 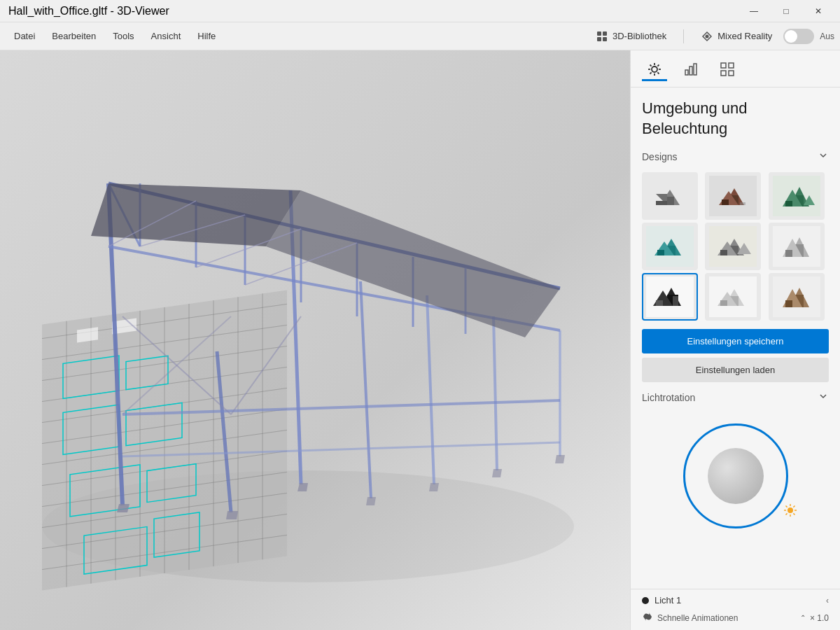 What do you see at coordinates (662, 601) in the screenshot?
I see `licht1-left: Licht 1` at bounding box center [662, 601].